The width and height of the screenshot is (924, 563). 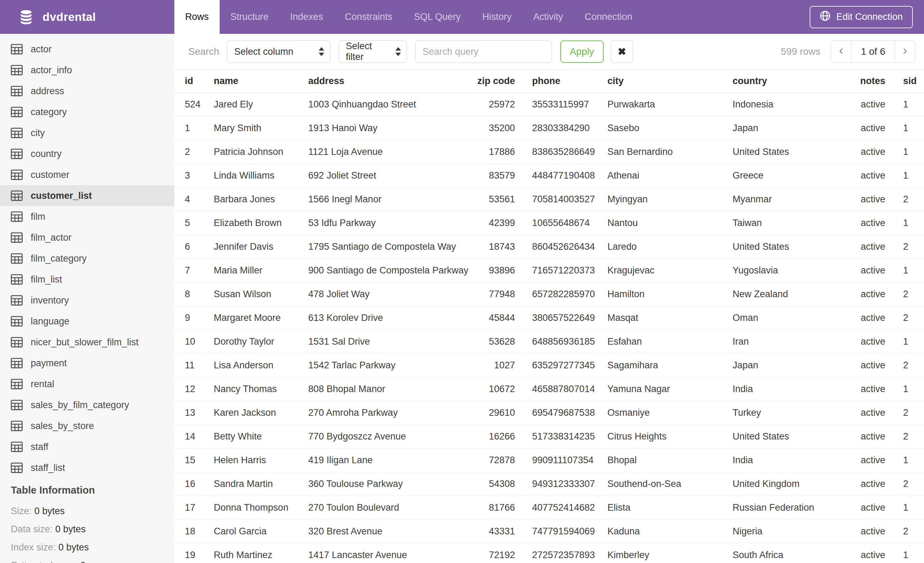 I want to click on cell-phone: 657282285970, so click(x=560, y=294).